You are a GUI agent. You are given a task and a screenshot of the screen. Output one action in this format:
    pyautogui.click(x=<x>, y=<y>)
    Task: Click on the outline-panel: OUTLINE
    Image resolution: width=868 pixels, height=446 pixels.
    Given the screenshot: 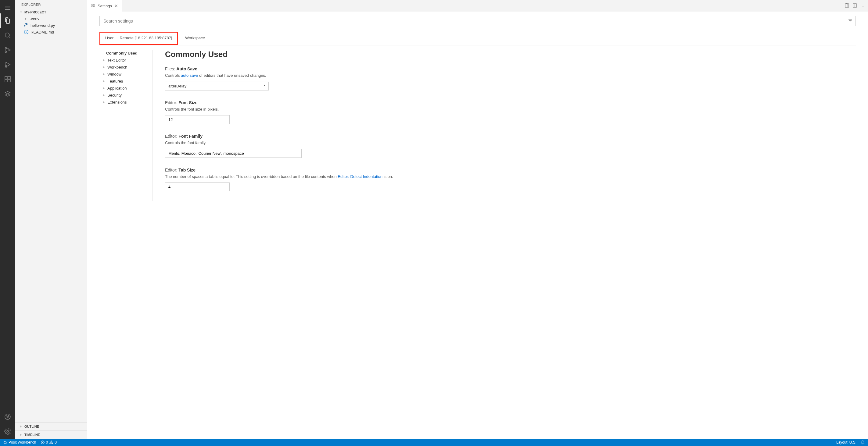 What is the action you would take?
    pyautogui.click(x=51, y=426)
    